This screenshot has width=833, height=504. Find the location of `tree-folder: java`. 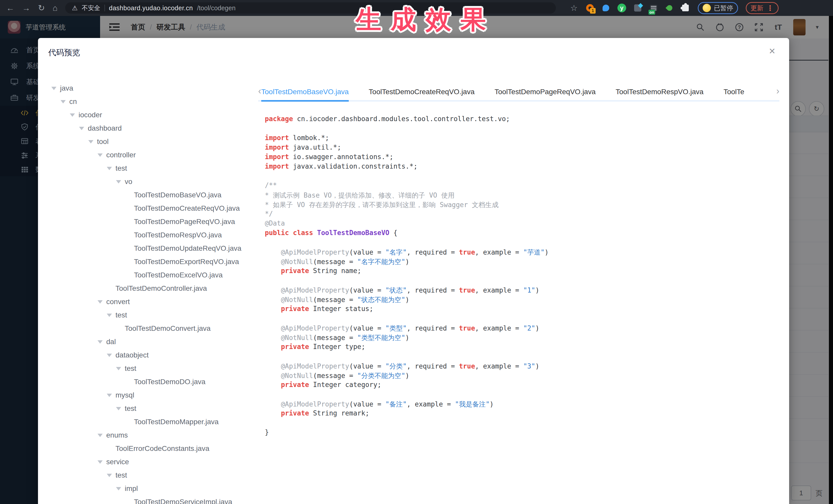

tree-folder: java is located at coordinates (154, 88).